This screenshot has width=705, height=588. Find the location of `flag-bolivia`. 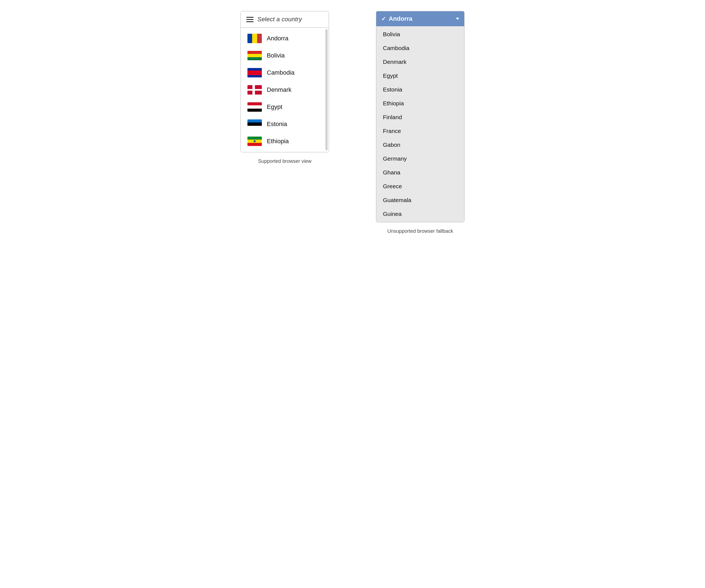

flag-bolivia is located at coordinates (254, 56).